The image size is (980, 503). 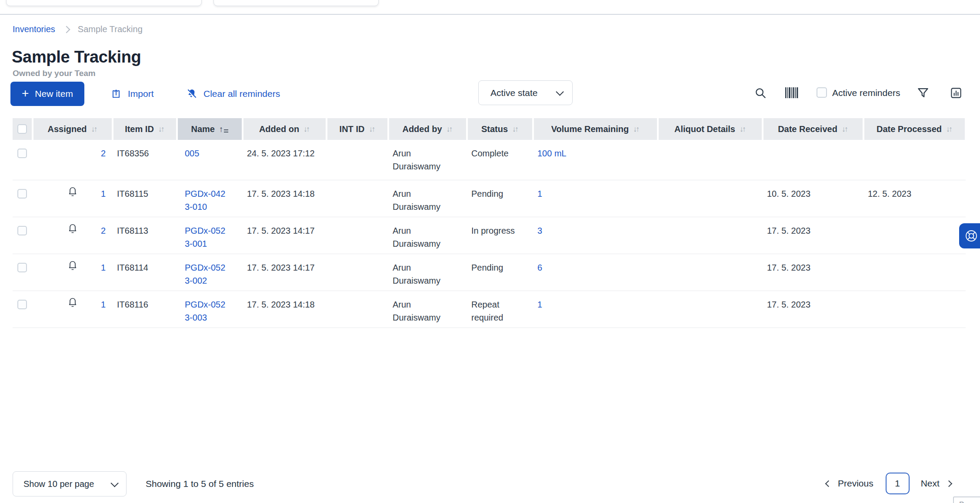 I want to click on column-header-int-id: INT ID↓↑, so click(x=357, y=129).